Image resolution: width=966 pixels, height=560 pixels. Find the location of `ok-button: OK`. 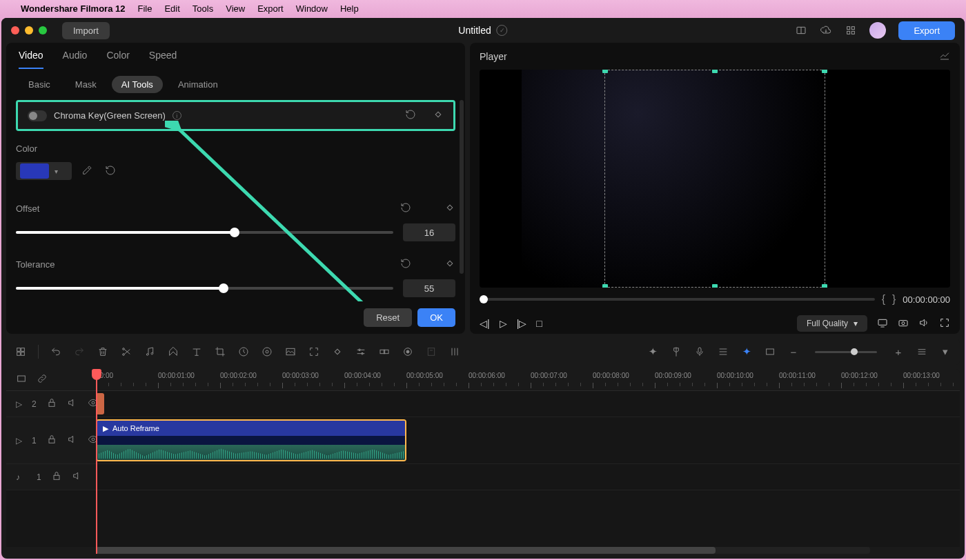

ok-button: OK is located at coordinates (436, 317).